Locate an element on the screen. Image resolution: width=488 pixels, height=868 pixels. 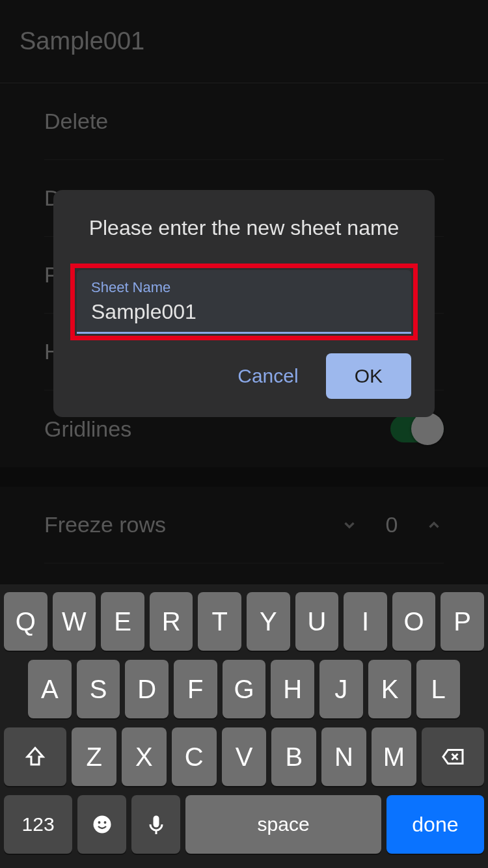
dialog-title: Please enter the new sheet name is located at coordinates (244, 228).